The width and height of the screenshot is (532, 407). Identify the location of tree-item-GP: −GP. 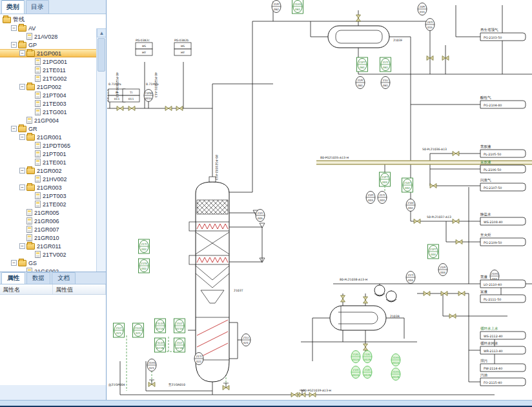
(48, 45).